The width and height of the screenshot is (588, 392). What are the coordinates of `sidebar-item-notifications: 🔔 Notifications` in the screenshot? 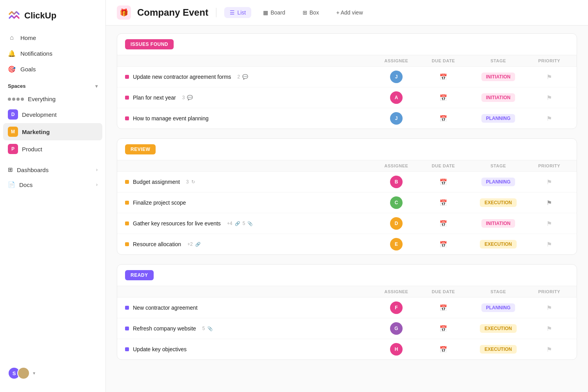 It's located at (53, 53).